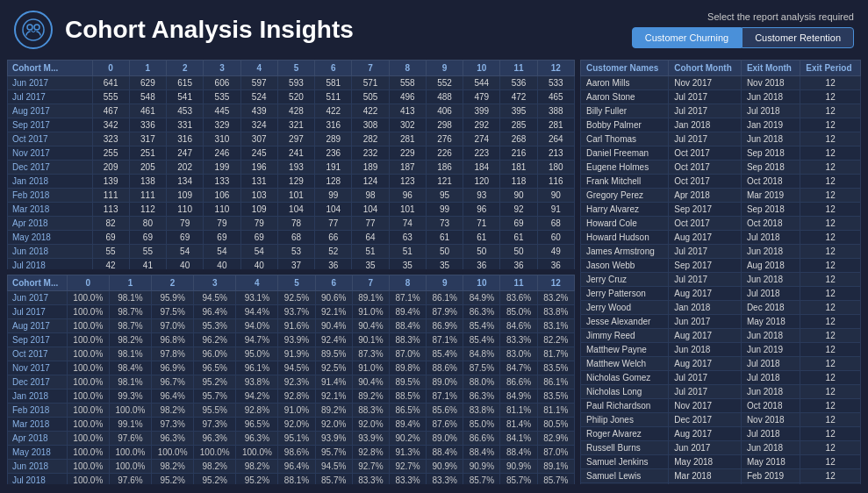 The height and width of the screenshot is (493, 868). I want to click on cohort-month-cell: Jun 2017, so click(706, 322).